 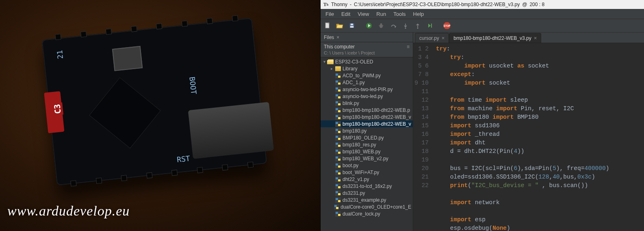 I want to click on save-button, so click(x=352, y=26).